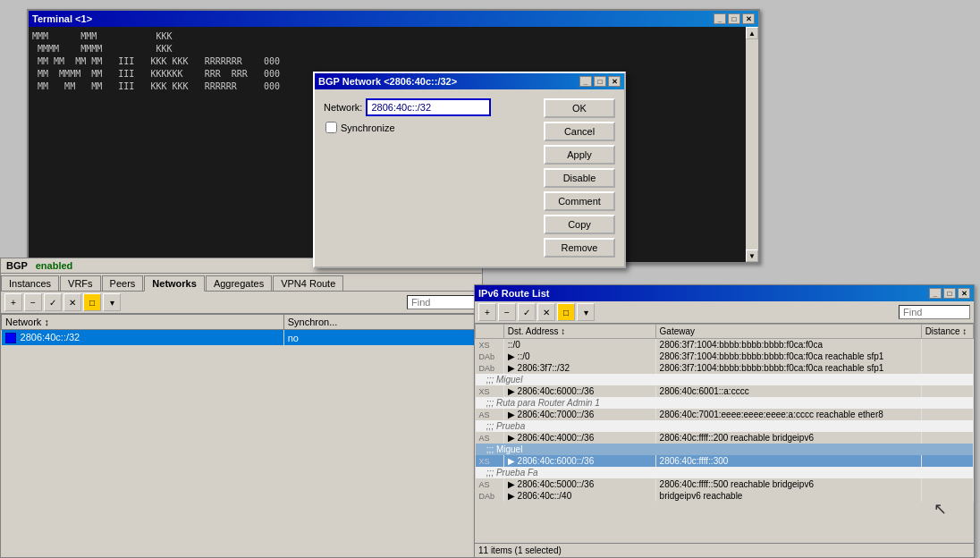  Describe the element at coordinates (600, 81) in the screenshot. I see `bgp-dialog-maximize-btn: □` at that location.